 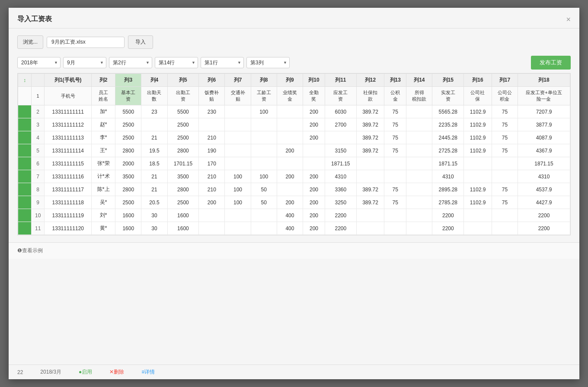 What do you see at coordinates (264, 177) in the screenshot?
I see `cell-col8: 100` at bounding box center [264, 177].